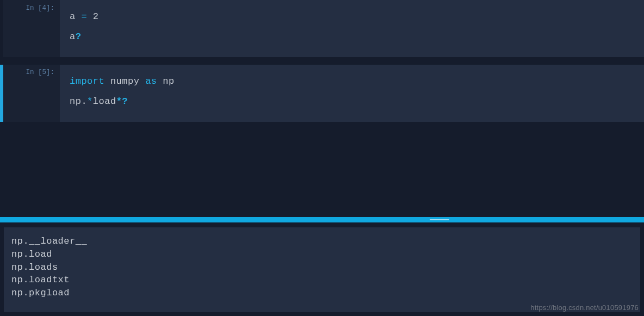 The height and width of the screenshot is (316, 644). What do you see at coordinates (322, 268) in the screenshot?
I see `output-line: np.loads` at bounding box center [322, 268].